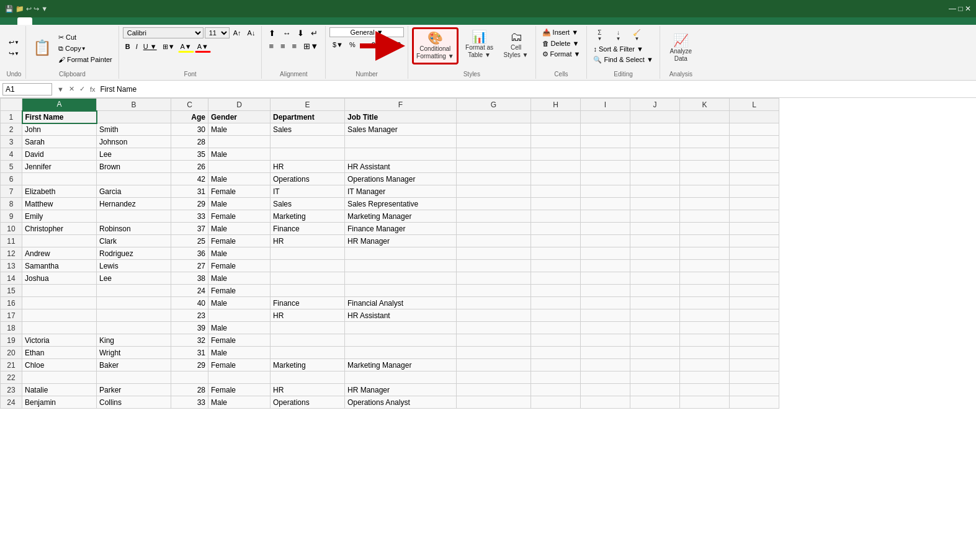 This screenshot has height=560, width=976. What do you see at coordinates (556, 154) in the screenshot?
I see `cell-h4` at bounding box center [556, 154].